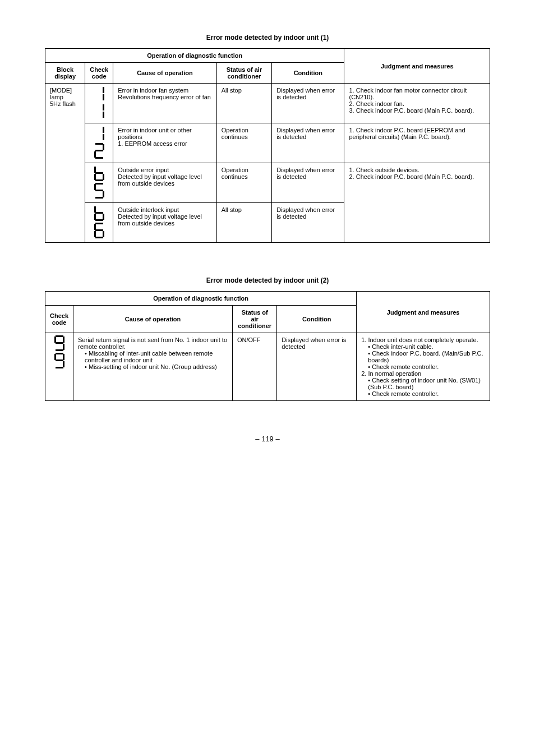 The width and height of the screenshot is (535, 756). What do you see at coordinates (423, 357) in the screenshot?
I see `judgment-1-bullets: Check inter-unit cable. Check indoor P.C…` at bounding box center [423, 357].